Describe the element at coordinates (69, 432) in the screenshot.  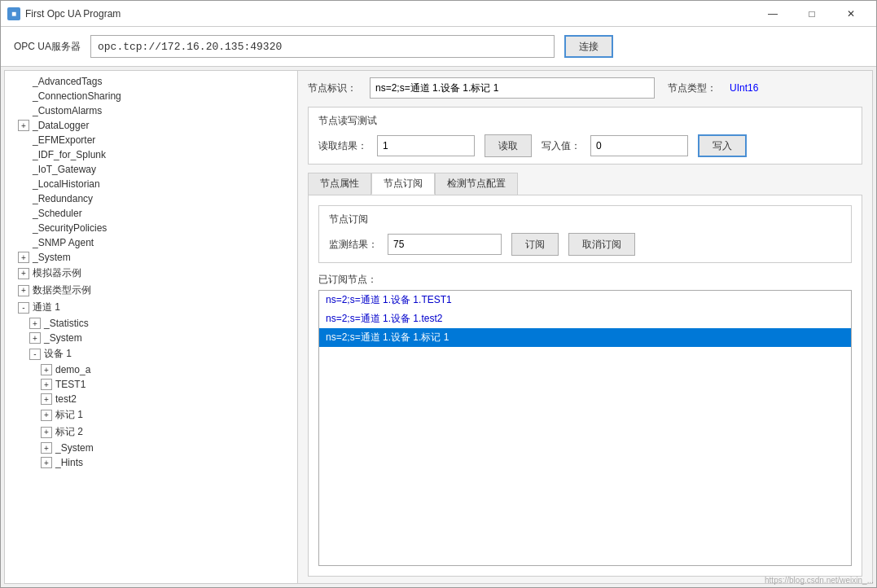
I see `tree-item-label: 标记 2` at that location.